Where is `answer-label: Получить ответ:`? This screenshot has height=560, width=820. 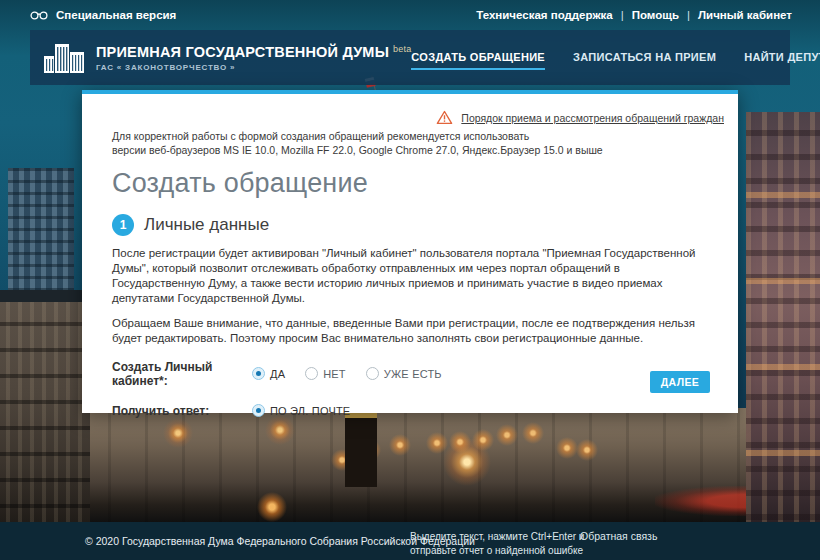 answer-label: Получить ответ: is located at coordinates (182, 411).